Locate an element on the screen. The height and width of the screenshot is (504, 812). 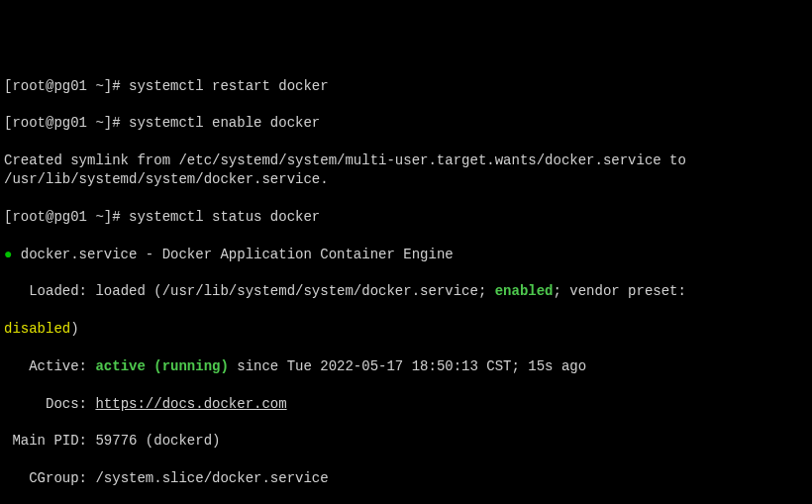
docs-line: Docs: https://docs.docker.com is located at coordinates (406, 404).